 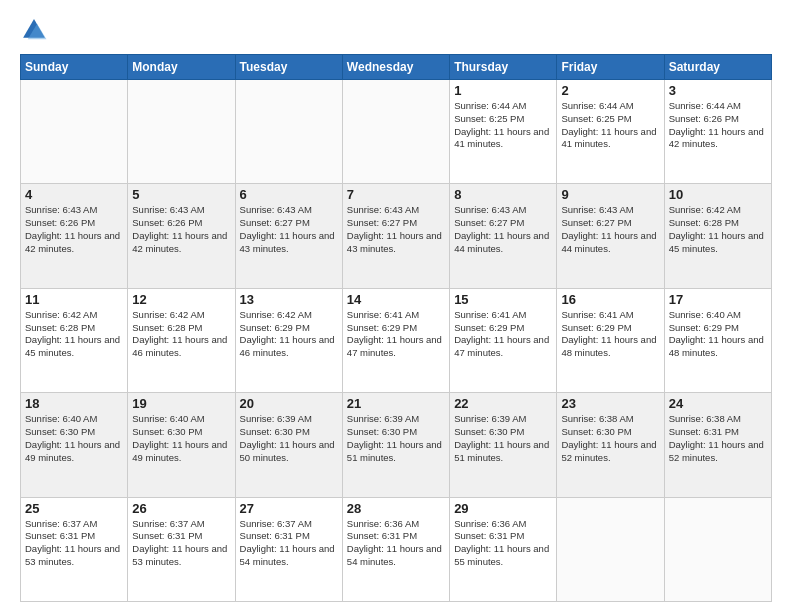 What do you see at coordinates (396, 300) in the screenshot?
I see `day-number: 14` at bounding box center [396, 300].